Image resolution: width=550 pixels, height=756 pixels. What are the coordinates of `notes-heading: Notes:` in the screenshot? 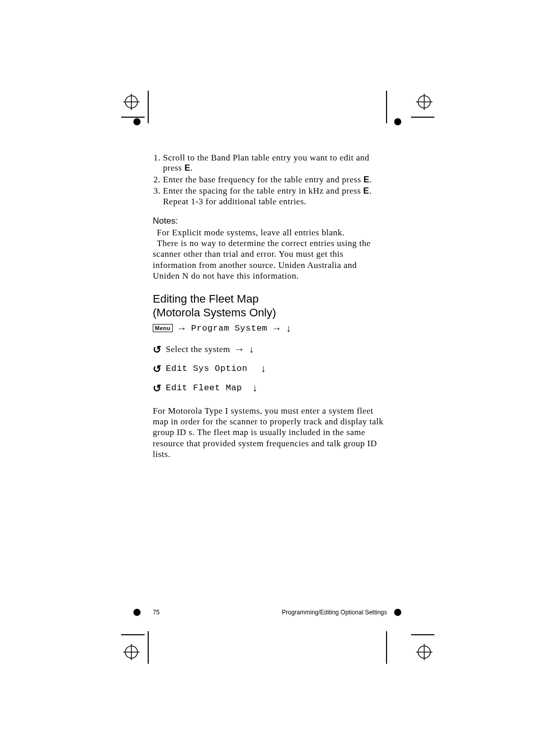 It's located at (269, 221).